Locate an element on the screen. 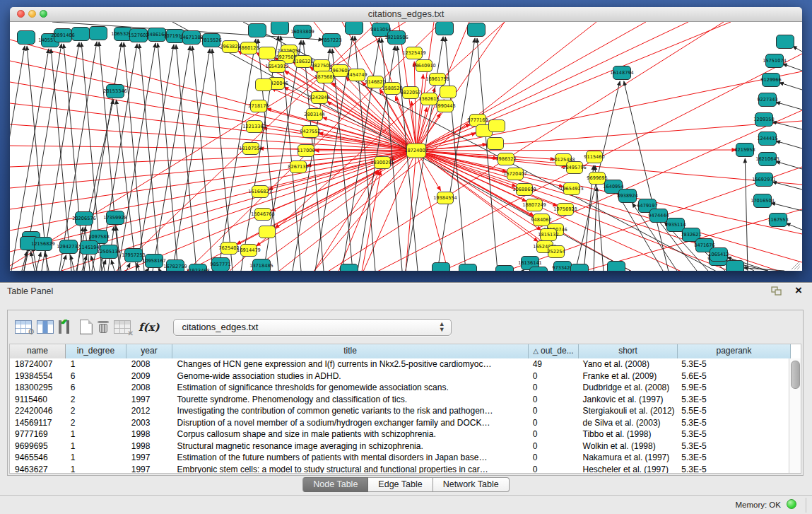 The image size is (812, 514). graph-node: 16148794 is located at coordinates (622, 74).